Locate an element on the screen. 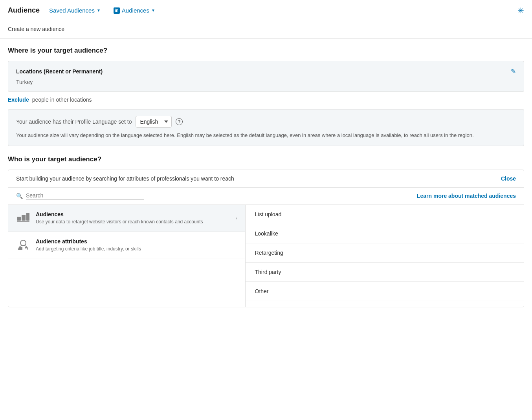  attributes-category-text: Audience attributes Add targeting criter… is located at coordinates (137, 245).